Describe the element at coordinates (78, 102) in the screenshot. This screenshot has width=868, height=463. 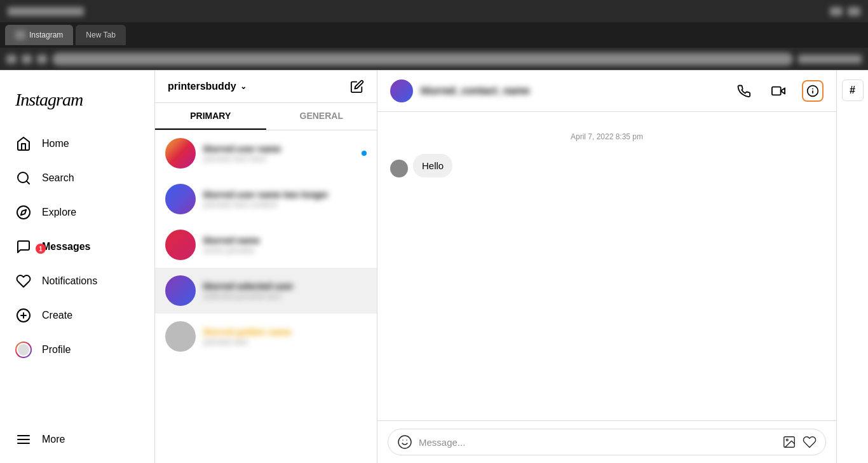
I see `instagram-logo: Instagram` at that location.